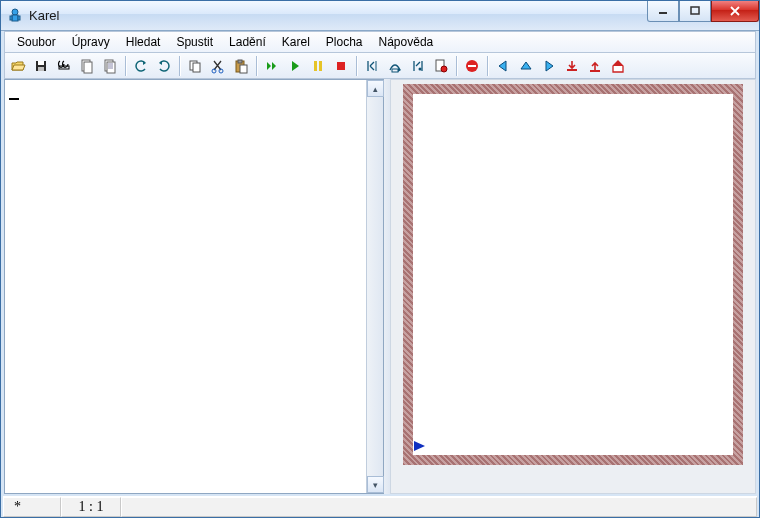 This screenshot has height=518, width=760. What do you see at coordinates (141, 66) in the screenshot?
I see `undo-button` at bounding box center [141, 66].